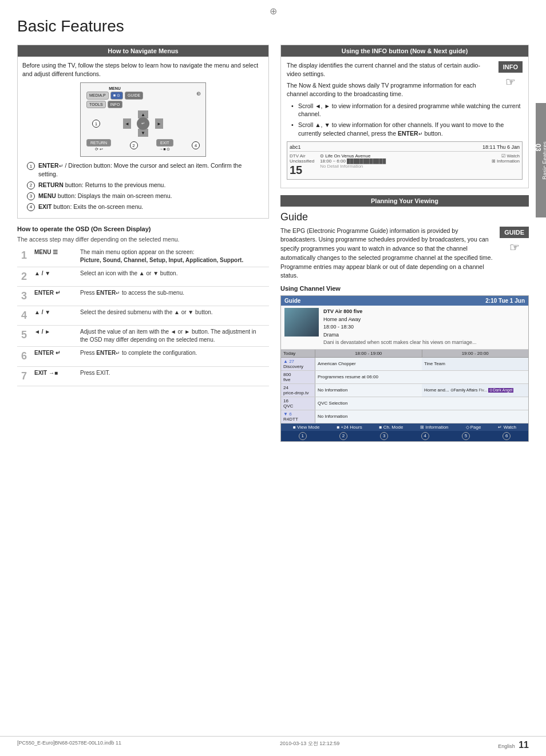 The width and height of the screenshot is (546, 756). I want to click on navigate-intro: Before using the TV, follow the steps be…, so click(143, 70).